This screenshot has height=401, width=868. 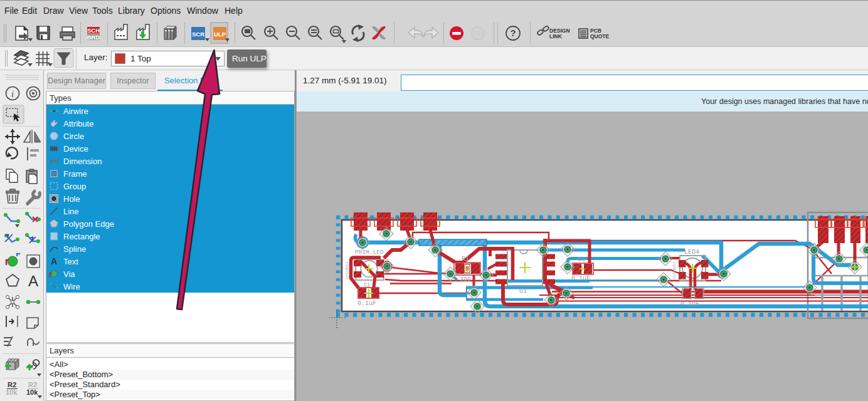 I want to click on svg-text: LED4, so click(x=692, y=252).